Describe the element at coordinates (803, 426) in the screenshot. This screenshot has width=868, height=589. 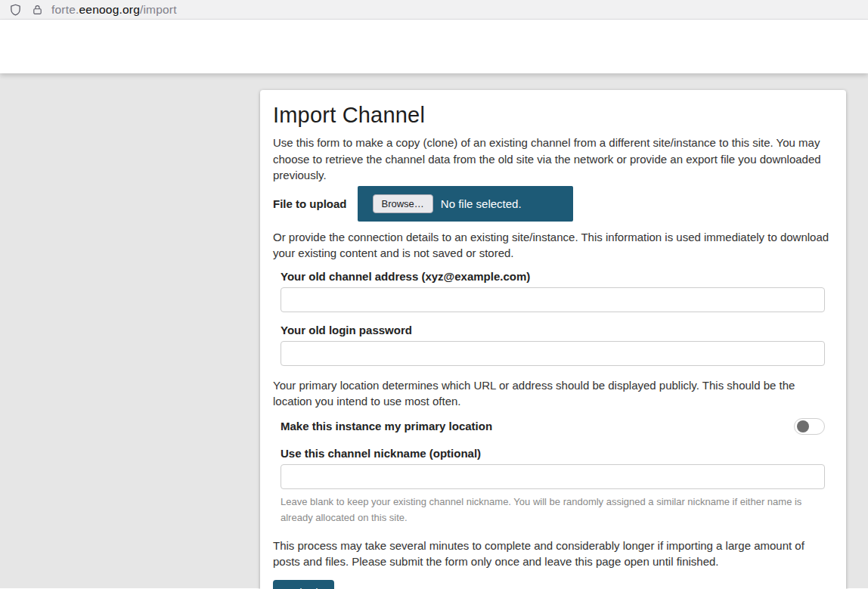
I see `toggle-knob` at that location.